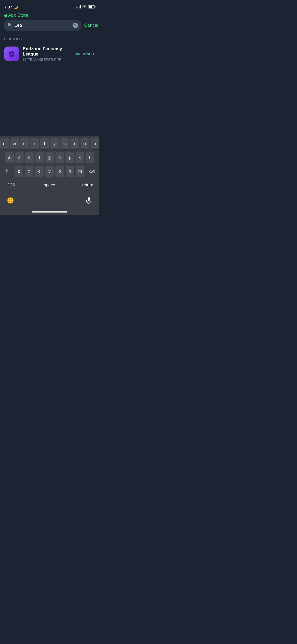 This screenshot has width=297, height=644. What do you see at coordinates (45, 144) in the screenshot?
I see `key-t: t` at bounding box center [45, 144].